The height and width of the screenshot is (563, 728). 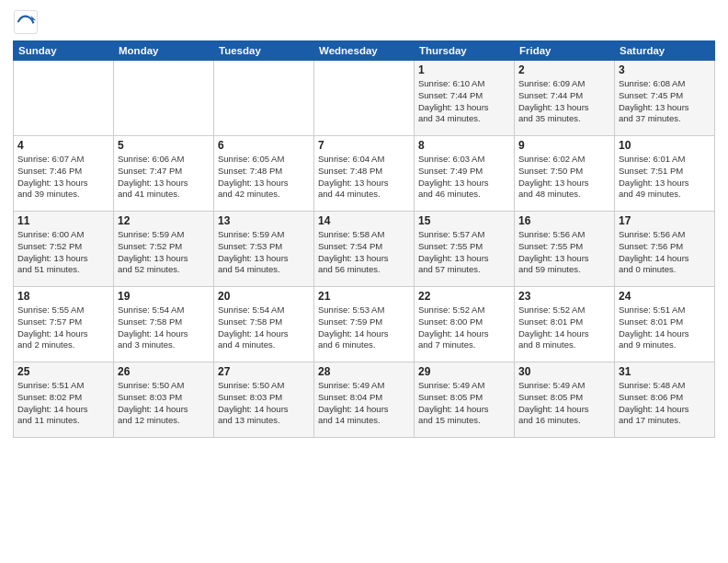 I want to click on calendar-week-5: 25Sunrise: 5:51 AMSunset: 8:02 PMDayligh…, so click(x=364, y=400).